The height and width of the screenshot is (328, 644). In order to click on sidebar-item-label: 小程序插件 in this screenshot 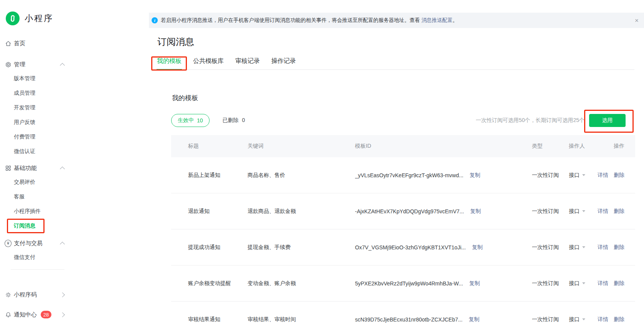, I will do `click(27, 211)`.